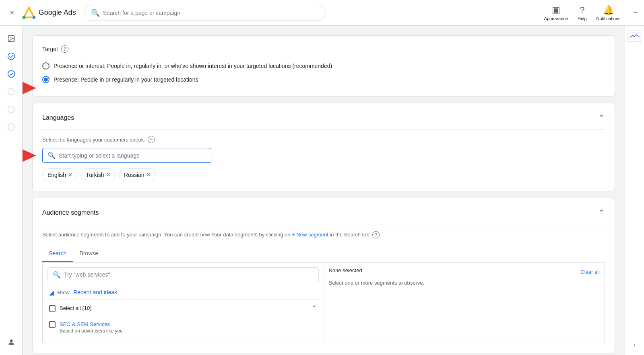 The image size is (644, 355). I want to click on help-icon: ?, so click(582, 10).